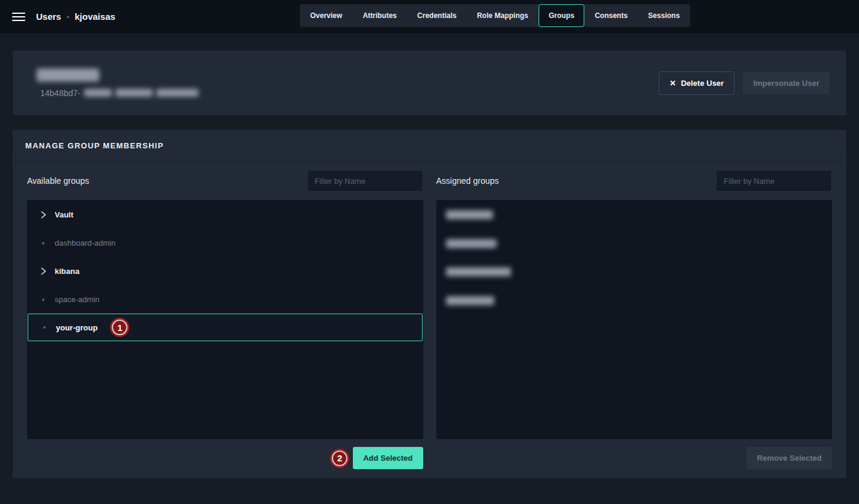 The image size is (859, 504). What do you see at coordinates (561, 16) in the screenshot?
I see `tab-groups: Groups` at bounding box center [561, 16].